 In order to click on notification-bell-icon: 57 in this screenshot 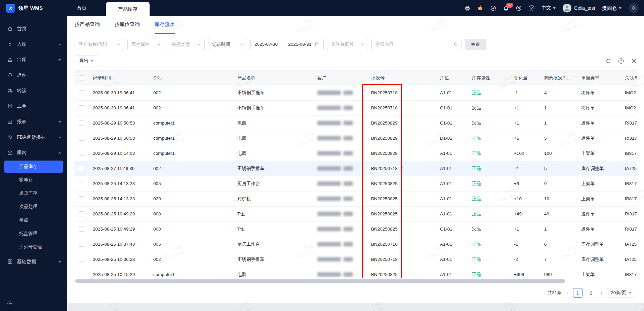, I will do `click(506, 8)`.